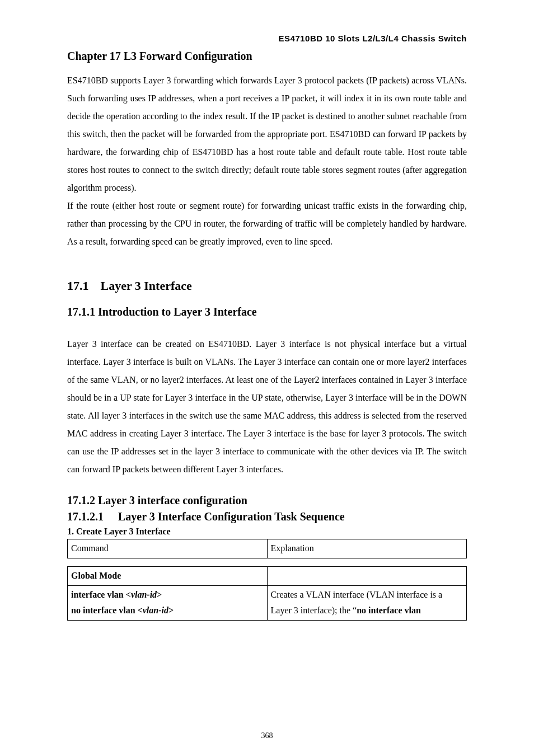 The height and width of the screenshot is (756, 534). Describe the element at coordinates (107, 610) in the screenshot. I see `cmd-no-interface-vlan-prefix: no interface vlan <` at that location.